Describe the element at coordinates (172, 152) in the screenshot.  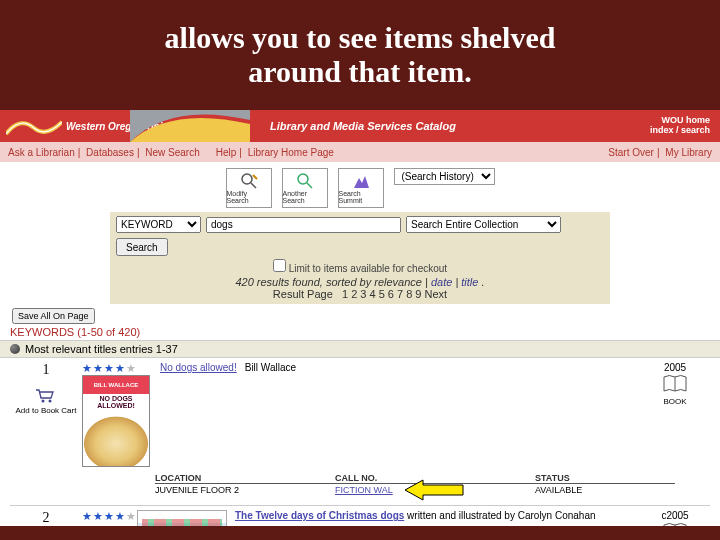
I see `nav-new-search: New Search` at that location.